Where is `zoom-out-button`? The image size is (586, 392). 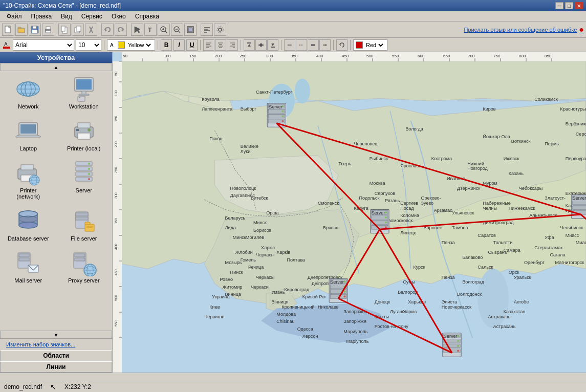
zoom-out-button is located at coordinates (177, 30).